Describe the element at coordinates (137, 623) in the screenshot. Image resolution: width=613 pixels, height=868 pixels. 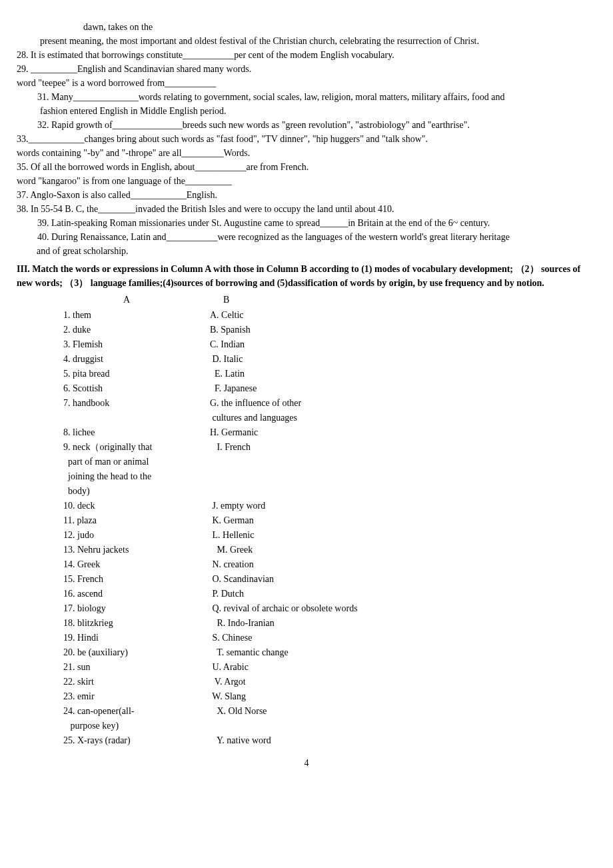
I see `col-a-item: 18. blitzkrieg` at that location.